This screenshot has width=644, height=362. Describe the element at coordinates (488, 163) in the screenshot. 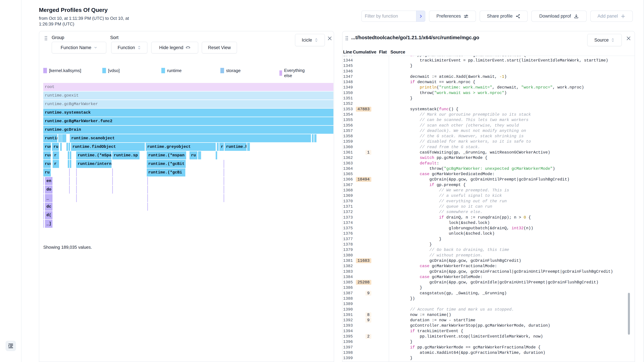

I see `source-line-row: 1363 default:` at that location.